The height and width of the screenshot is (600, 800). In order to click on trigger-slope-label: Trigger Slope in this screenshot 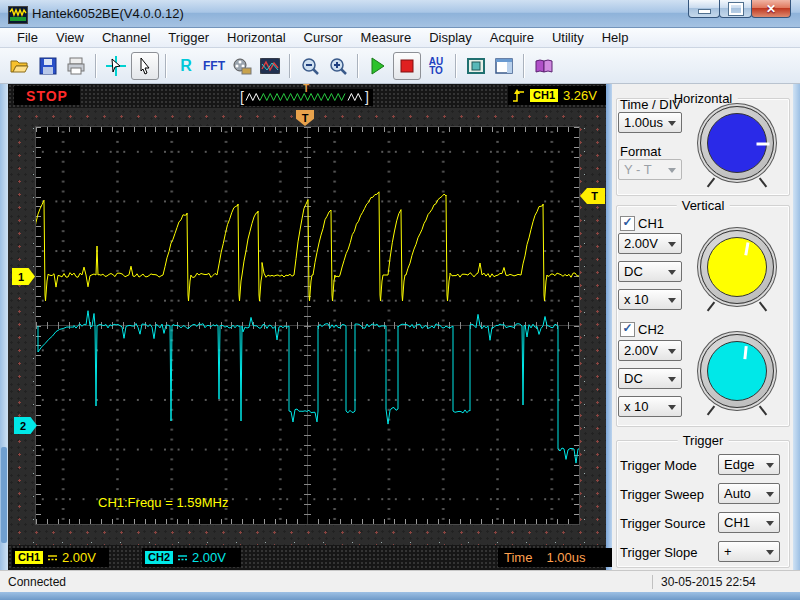, I will do `click(659, 552)`.